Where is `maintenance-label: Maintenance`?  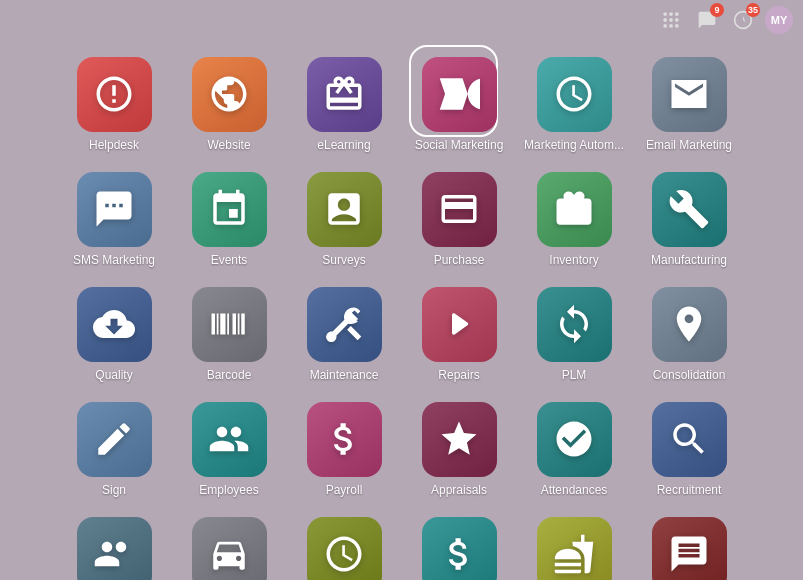 maintenance-label: Maintenance is located at coordinates (344, 375).